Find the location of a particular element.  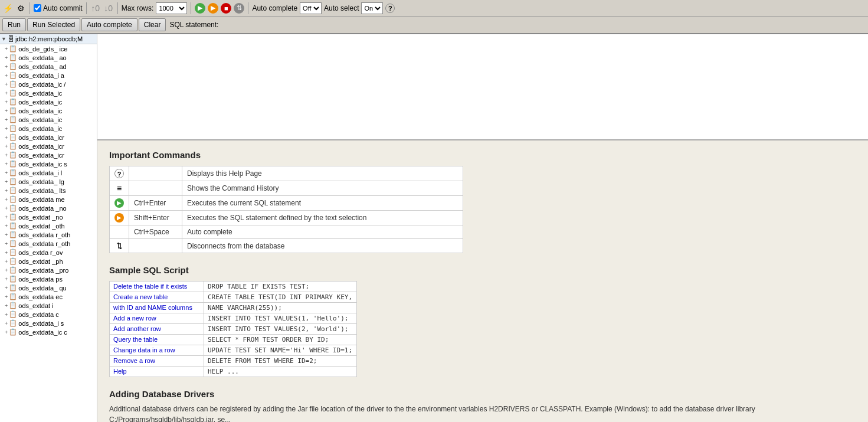

run-button: Run is located at coordinates (14, 25).